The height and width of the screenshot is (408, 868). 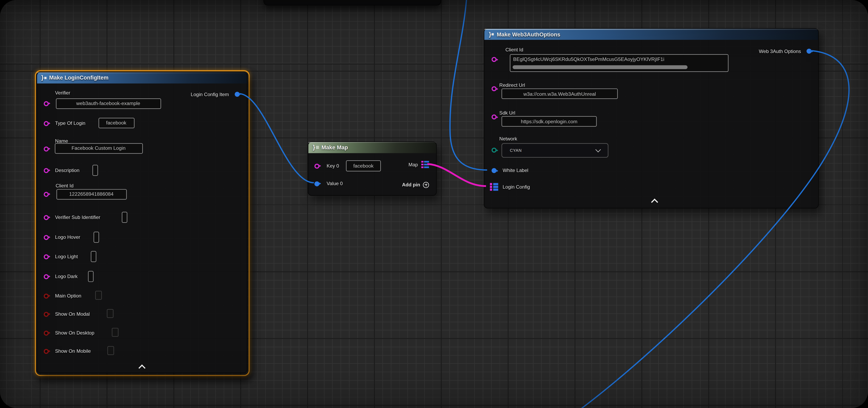 What do you see at coordinates (93, 257) in the screenshot?
I see `logo-light-field` at bounding box center [93, 257].